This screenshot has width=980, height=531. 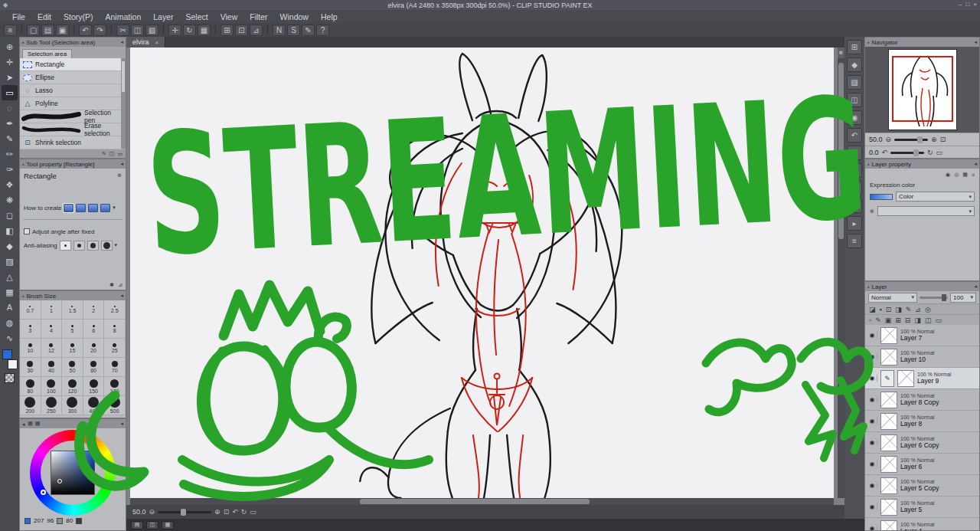 I want to click on menu-select: Select, so click(x=198, y=17).